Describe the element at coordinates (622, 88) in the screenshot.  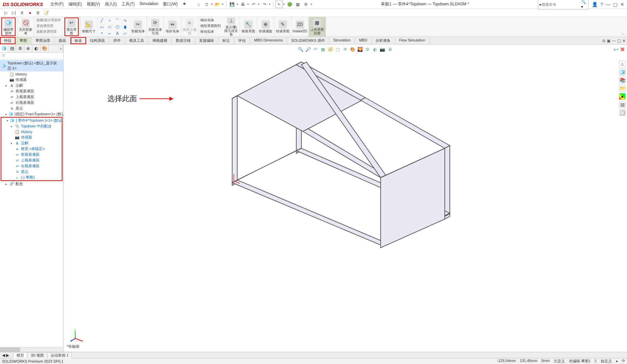
I see `file-explorer-icon: 📁` at that location.